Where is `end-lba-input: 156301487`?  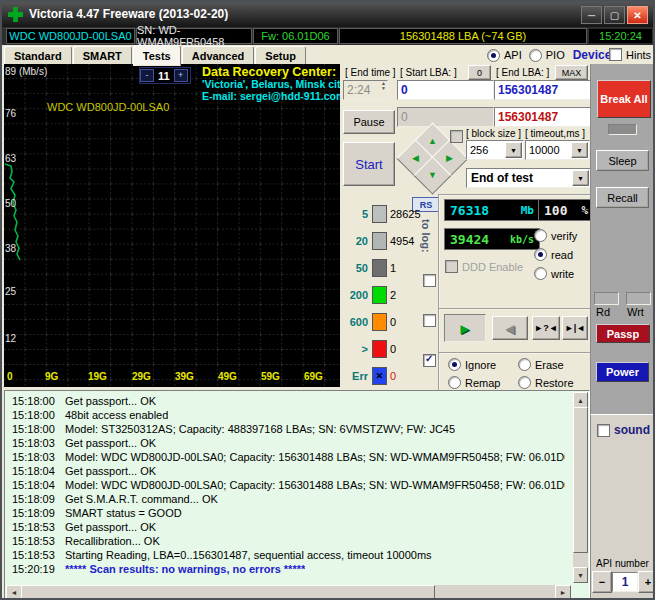 end-lba-input: 156301487 is located at coordinates (542, 90).